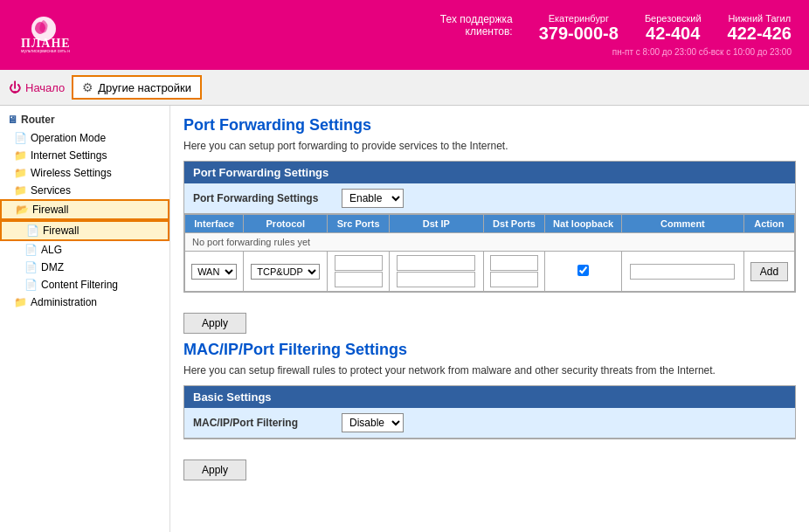 Image resolution: width=809 pixels, height=532 pixels. I want to click on pf-protocol-select: TCP&UDP TCP UDP, so click(285, 272).